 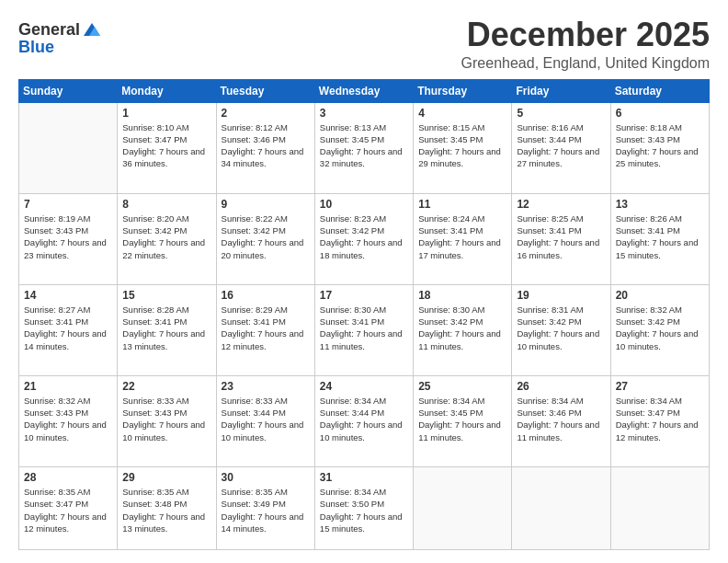 I want to click on logo-general: General, so click(x=50, y=29).